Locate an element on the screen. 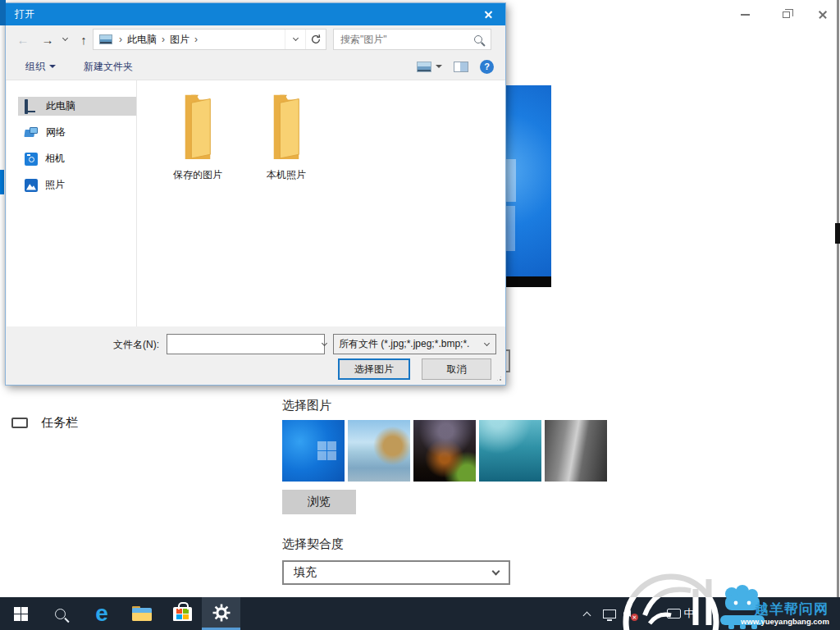 The width and height of the screenshot is (840, 630). taskbar: e ✕ 中 is located at coordinates (420, 614).